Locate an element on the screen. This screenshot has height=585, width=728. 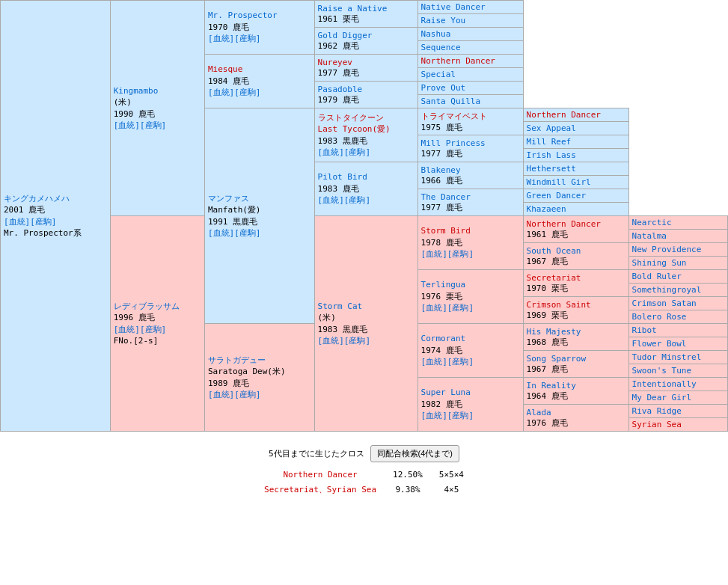
gen2b-bot-name-en: Saratoga Dew(米) is located at coordinates (247, 371).